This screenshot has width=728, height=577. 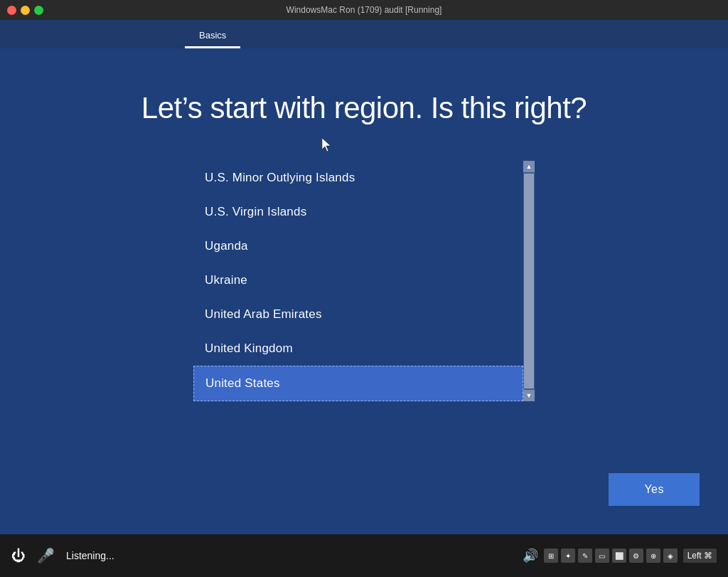 What do you see at coordinates (364, 10) in the screenshot?
I see `title-bar: WindowsMac Ron (1709) audit [Running]` at bounding box center [364, 10].